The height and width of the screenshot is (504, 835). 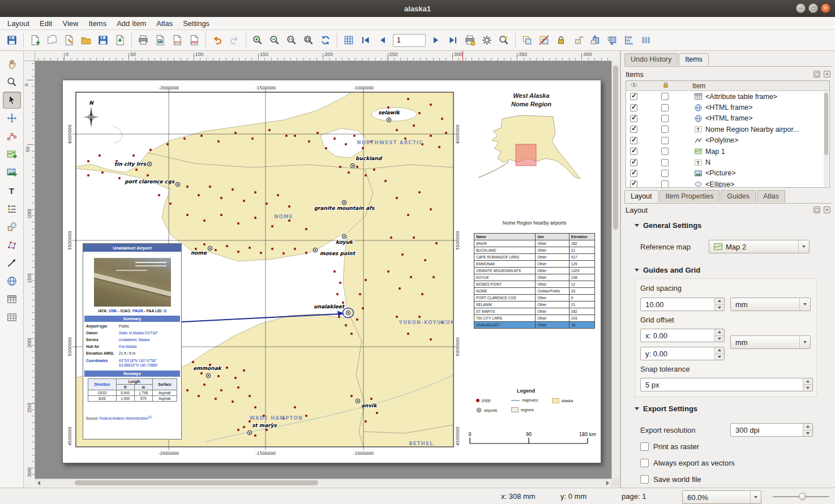 I want to click on add-attribute-table-tool-button, so click(x=12, y=299).